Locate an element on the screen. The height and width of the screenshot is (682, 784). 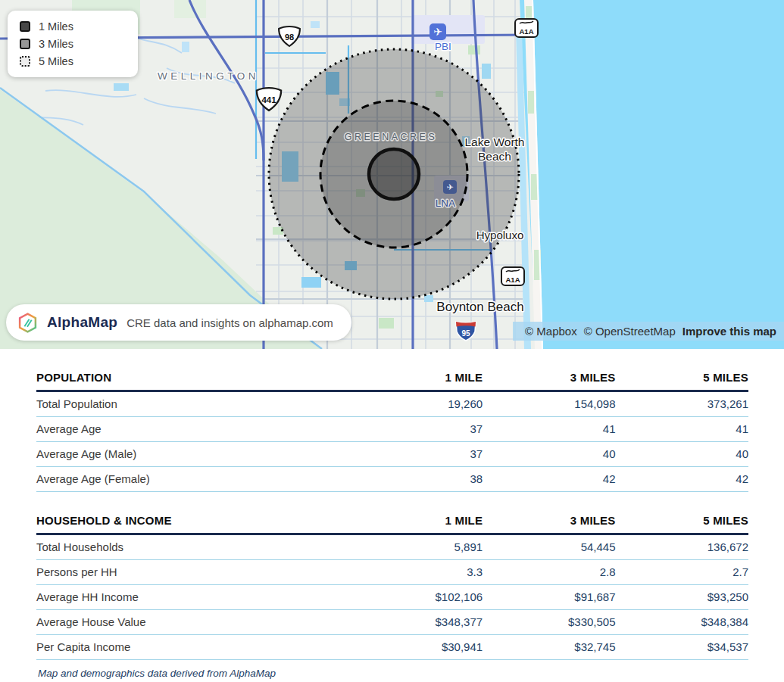
cell-value: 54,445 is located at coordinates (548, 547).